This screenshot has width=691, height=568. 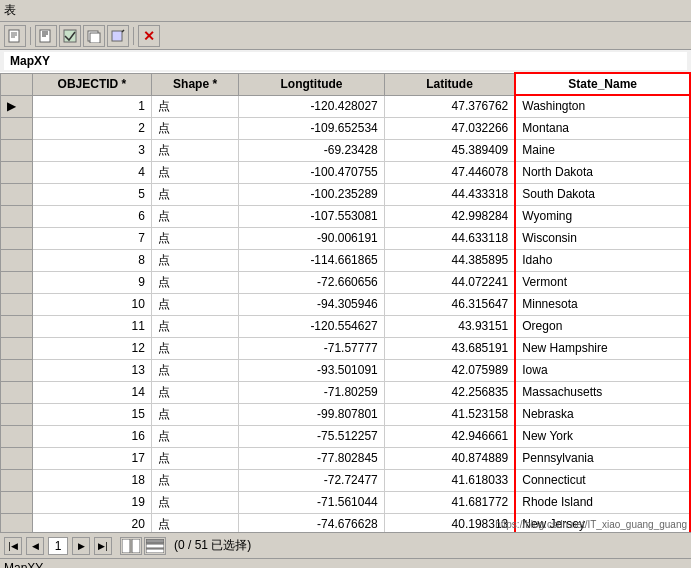 I want to click on nav-last-btn: ▶|, so click(x=103, y=546).